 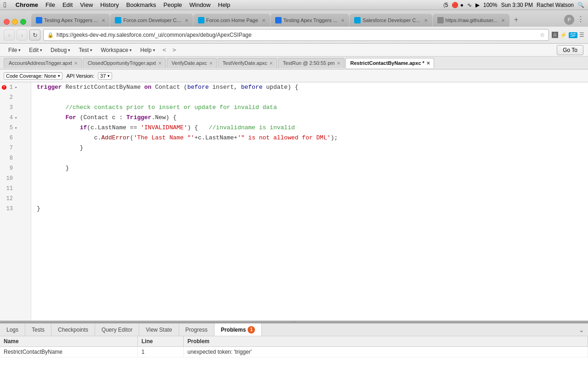 I want to click on tab-label: Testing Apex Triggers ..., so click(x=311, y=20).